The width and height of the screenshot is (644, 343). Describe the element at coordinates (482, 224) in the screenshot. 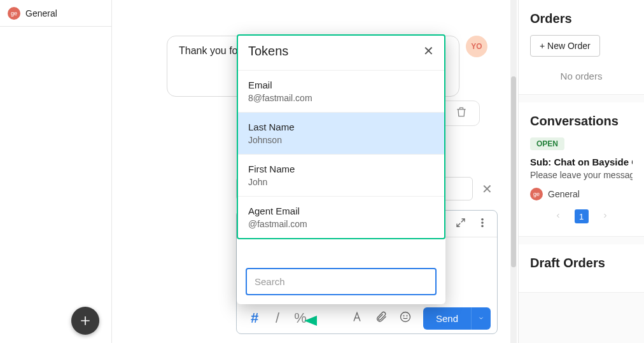

I see `more-icon` at that location.